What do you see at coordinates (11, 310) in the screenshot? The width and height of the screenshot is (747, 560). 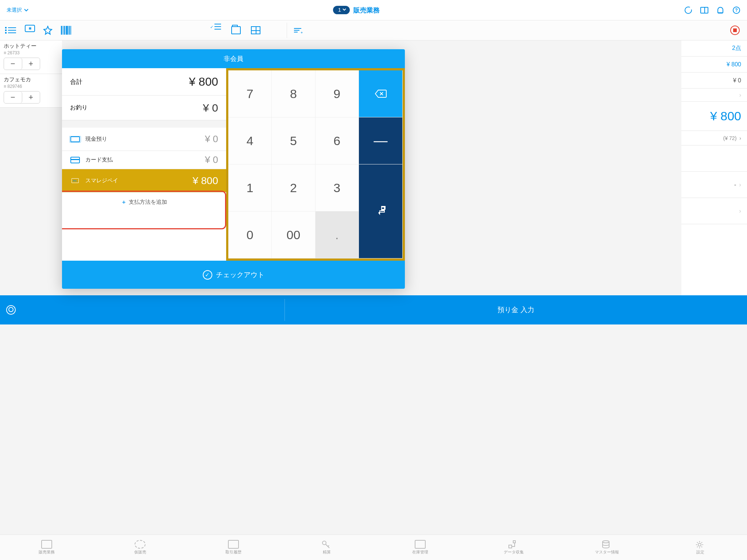 I see `user-button` at bounding box center [11, 310].